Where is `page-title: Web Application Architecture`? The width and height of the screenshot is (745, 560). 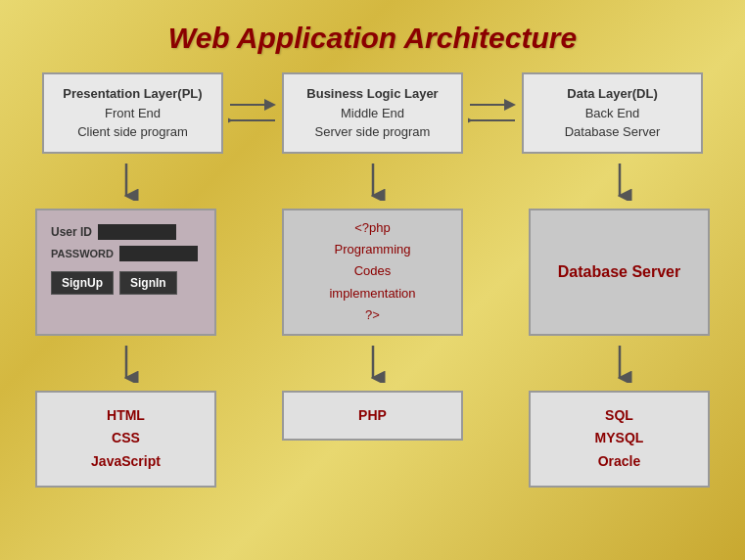
page-title: Web Application Architecture is located at coordinates (372, 36).